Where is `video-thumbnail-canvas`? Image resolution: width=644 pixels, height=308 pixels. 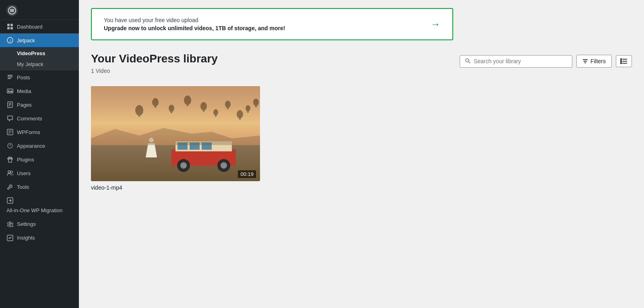
video-thumbnail-canvas is located at coordinates (175, 134).